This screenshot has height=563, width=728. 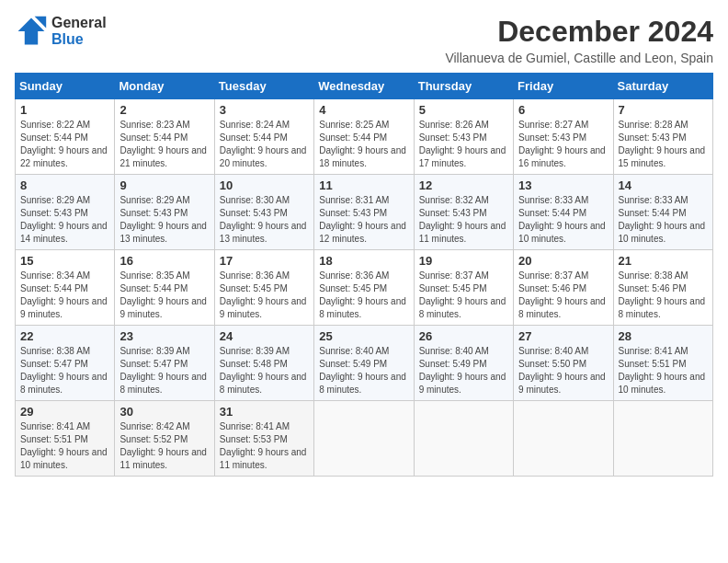 I want to click on day-number: 24, so click(x=265, y=337).